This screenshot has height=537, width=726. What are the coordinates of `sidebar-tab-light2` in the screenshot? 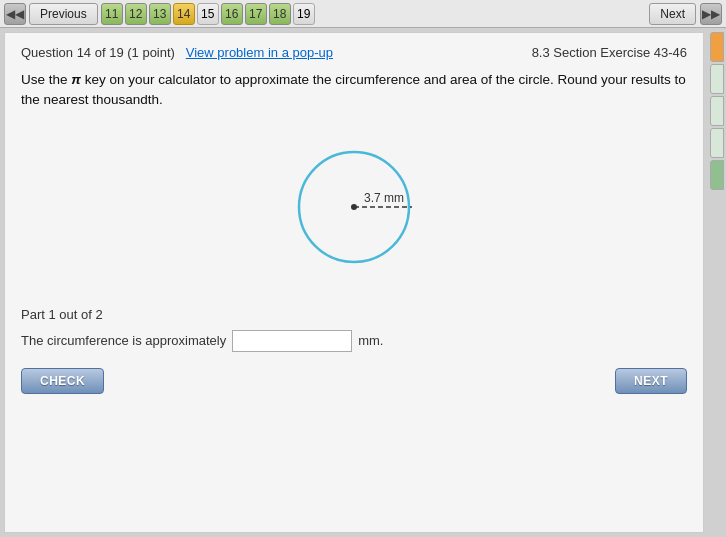 It's located at (717, 111).